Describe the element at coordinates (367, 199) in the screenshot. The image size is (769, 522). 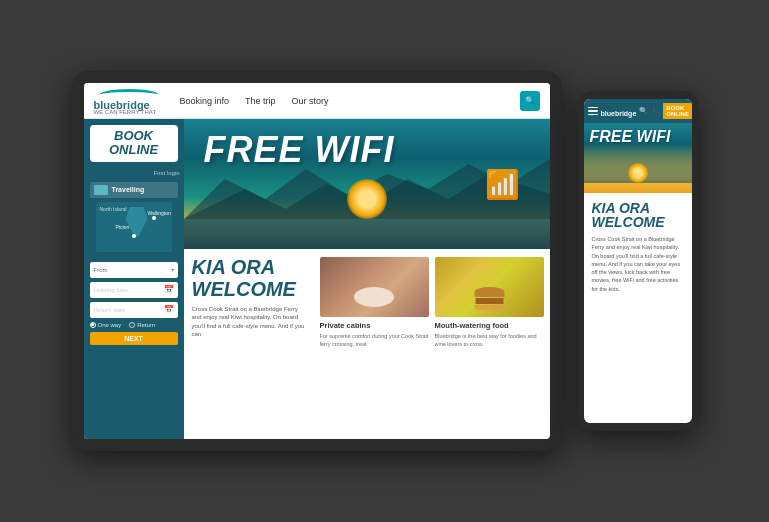
I see `hero-sun` at that location.